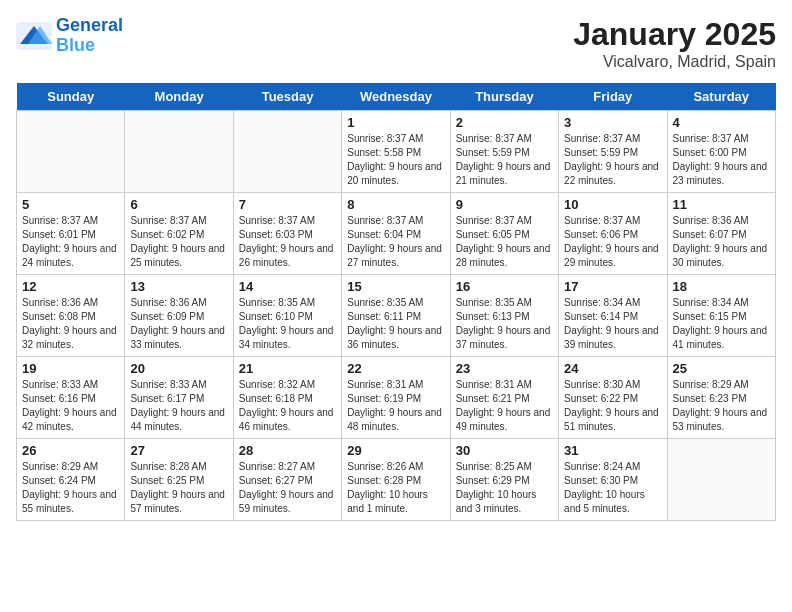  Describe the element at coordinates (76, 45) in the screenshot. I see `logo-line2: Blue` at that location.